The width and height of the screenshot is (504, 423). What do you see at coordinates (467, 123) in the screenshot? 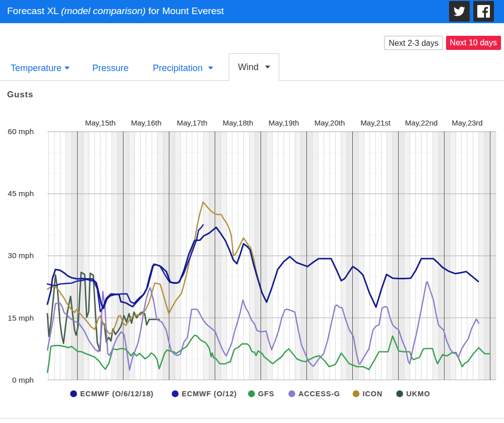
I see `svg-text: May,23rd` at bounding box center [467, 123].